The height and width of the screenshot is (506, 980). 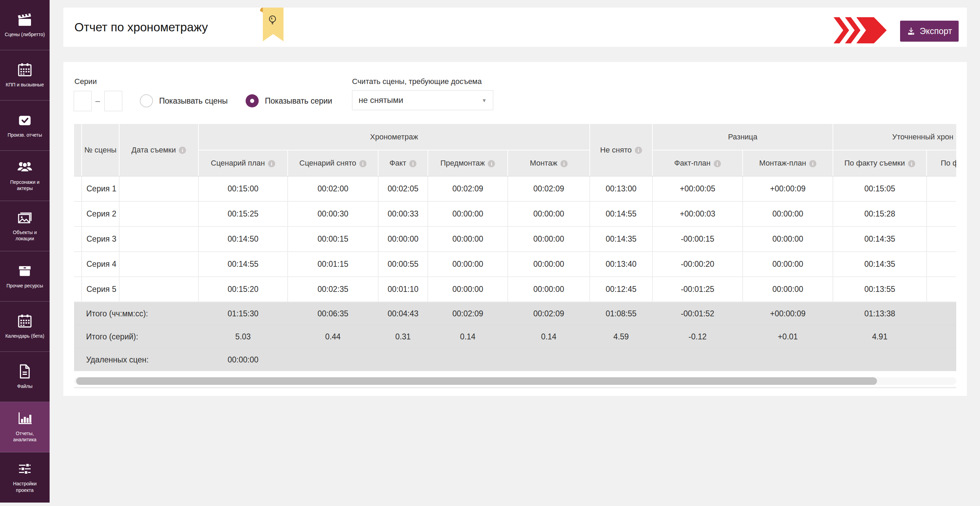 I want to click on export-button: Экспорт, so click(x=929, y=31).